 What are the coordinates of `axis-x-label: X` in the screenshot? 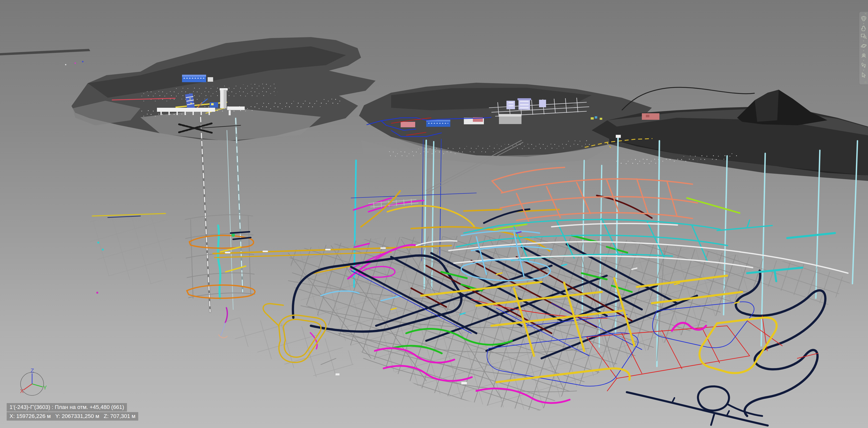 It's located at (22, 391).